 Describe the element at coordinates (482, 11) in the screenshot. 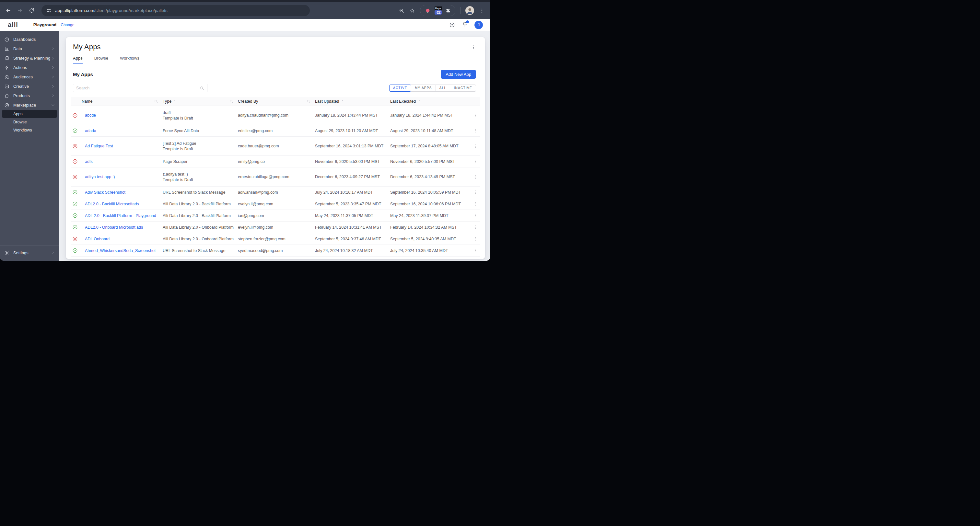

I see `browser-menu-icon` at that location.